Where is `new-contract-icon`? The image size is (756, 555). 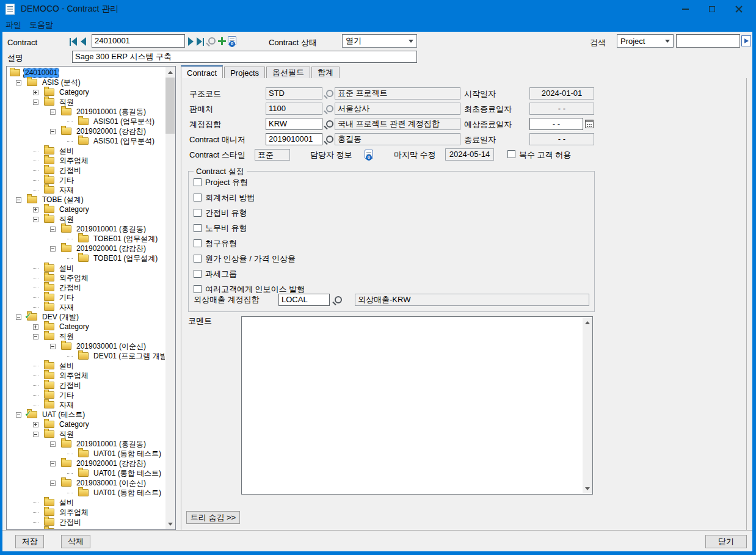 new-contract-icon is located at coordinates (222, 42).